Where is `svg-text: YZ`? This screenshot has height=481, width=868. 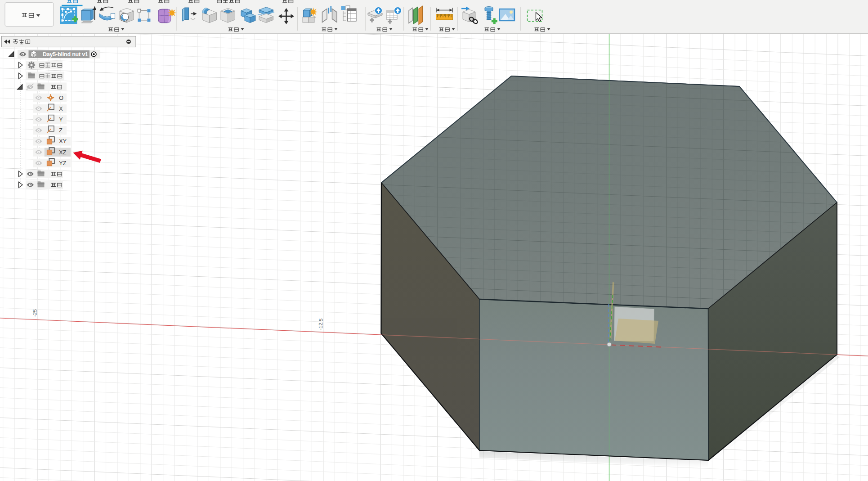 svg-text: YZ is located at coordinates (63, 163).